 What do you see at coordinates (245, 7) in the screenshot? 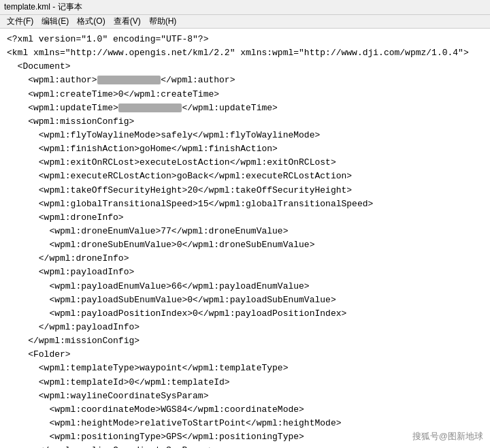
I see `title-bar: template.kml - 记事本` at bounding box center [245, 7].